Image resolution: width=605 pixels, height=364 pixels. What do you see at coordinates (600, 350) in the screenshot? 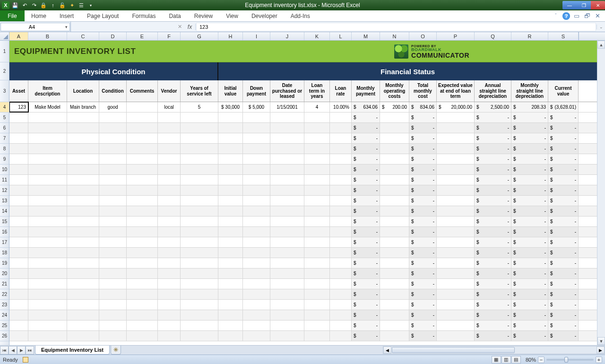
I see `hscroll-right-icon: ▶` at bounding box center [600, 350].